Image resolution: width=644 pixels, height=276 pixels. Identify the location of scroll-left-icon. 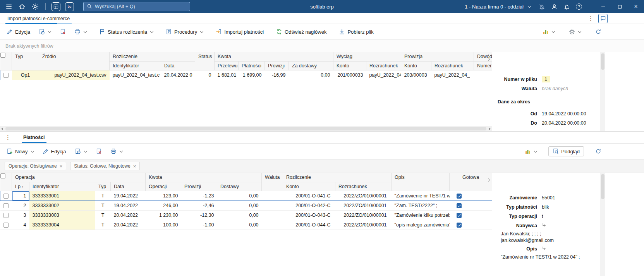
(2, 129).